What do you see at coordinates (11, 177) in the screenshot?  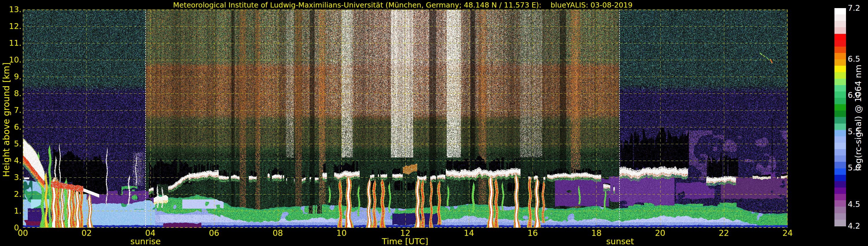 I see `y-tick-label: 3.` at bounding box center [11, 177].